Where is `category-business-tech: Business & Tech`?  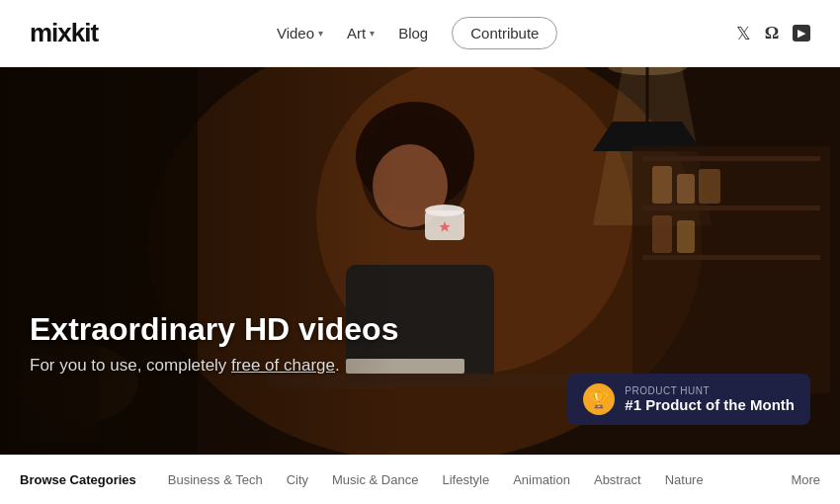
category-business-tech: Business & Tech is located at coordinates (215, 480).